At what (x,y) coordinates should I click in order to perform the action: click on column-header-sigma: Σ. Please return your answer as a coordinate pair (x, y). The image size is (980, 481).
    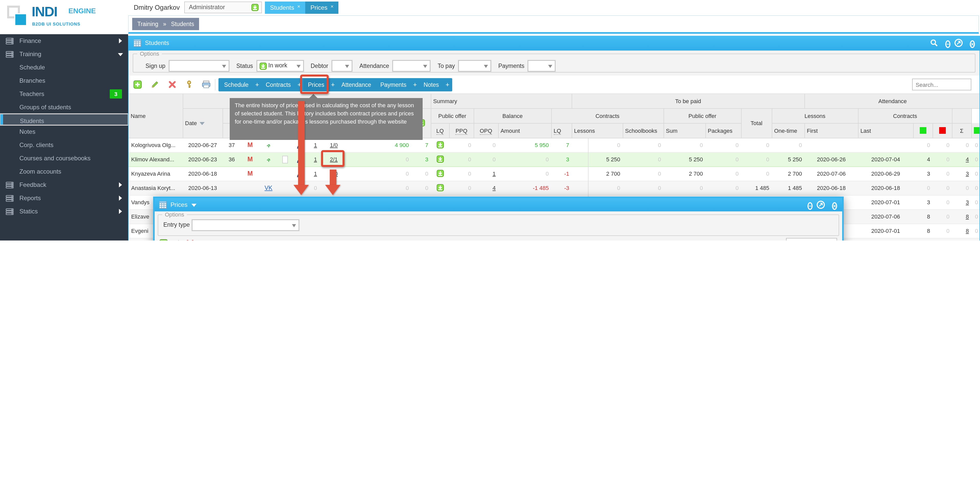
    Looking at the image, I should click on (962, 130).